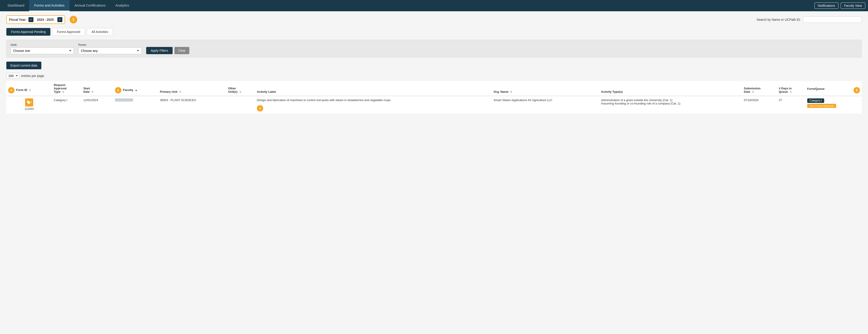  Describe the element at coordinates (180, 92) in the screenshot. I see `sort-icon-primary-unit: ⇅` at that location.